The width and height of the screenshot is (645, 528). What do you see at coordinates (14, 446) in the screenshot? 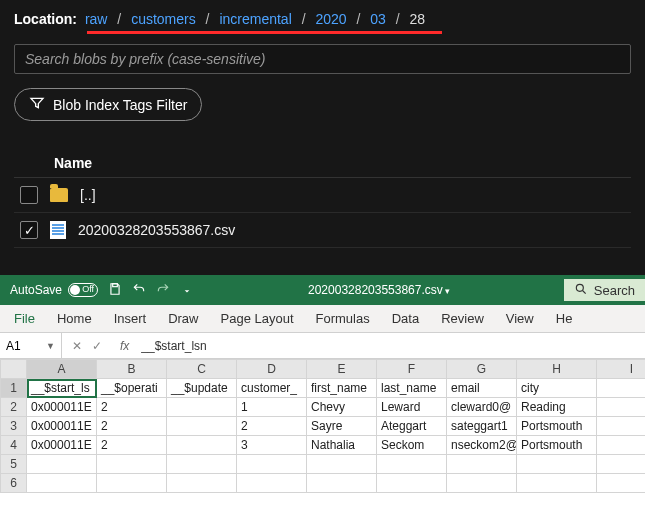
I see `row-header: 4` at bounding box center [14, 446].